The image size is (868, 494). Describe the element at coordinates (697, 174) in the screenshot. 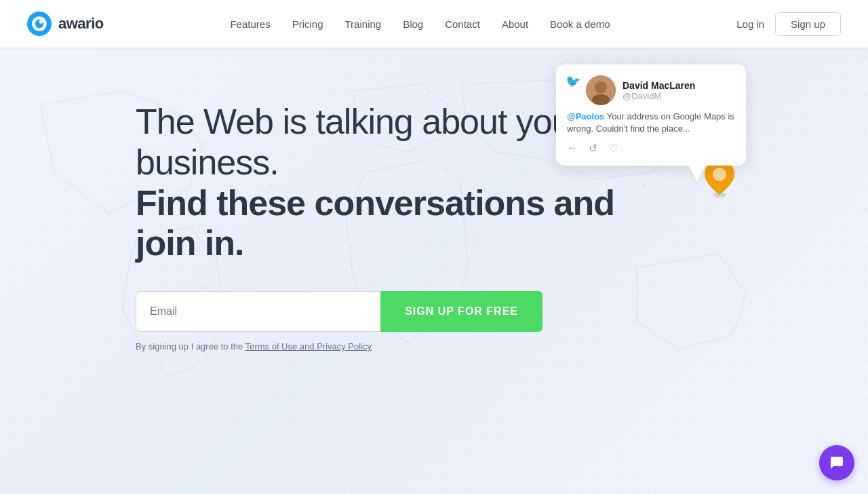

I see `tweet-tail` at that location.